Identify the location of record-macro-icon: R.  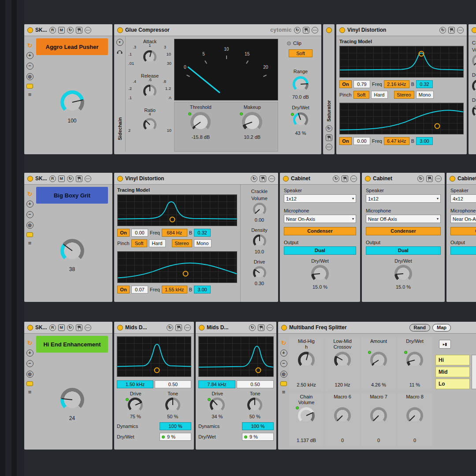
(53, 179).